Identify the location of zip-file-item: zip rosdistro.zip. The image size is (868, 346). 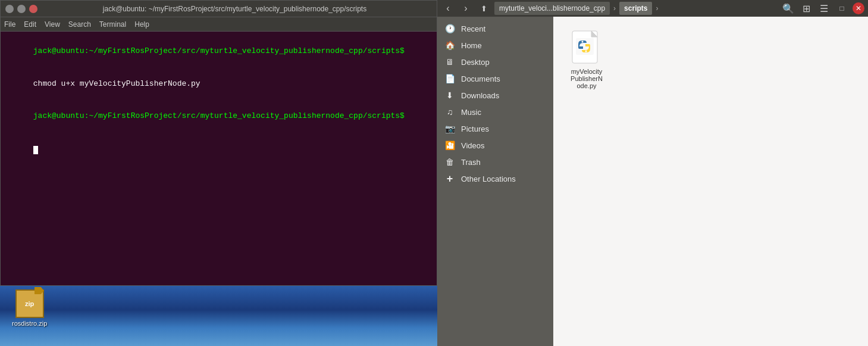
(30, 308).